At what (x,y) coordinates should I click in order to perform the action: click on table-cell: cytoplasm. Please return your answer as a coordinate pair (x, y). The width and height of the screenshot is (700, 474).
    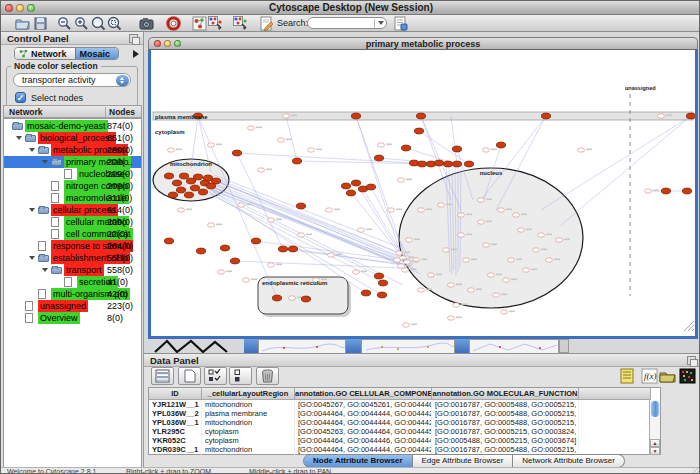
    Looking at the image, I should click on (248, 432).